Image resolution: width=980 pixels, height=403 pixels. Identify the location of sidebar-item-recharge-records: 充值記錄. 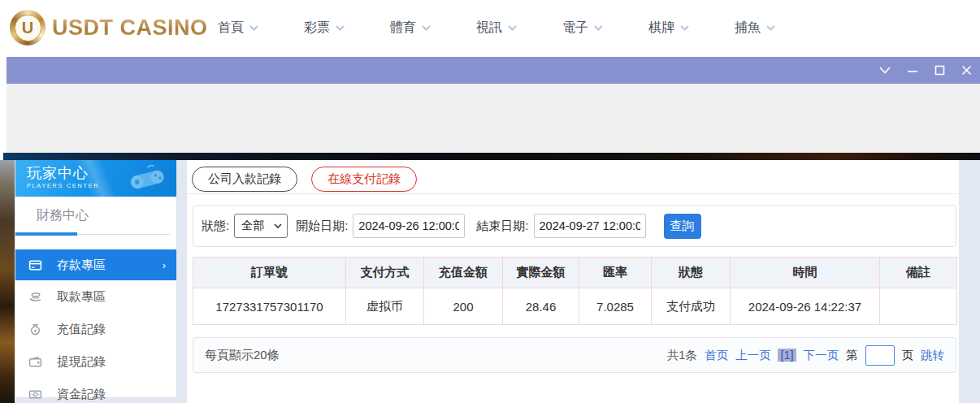
(96, 329).